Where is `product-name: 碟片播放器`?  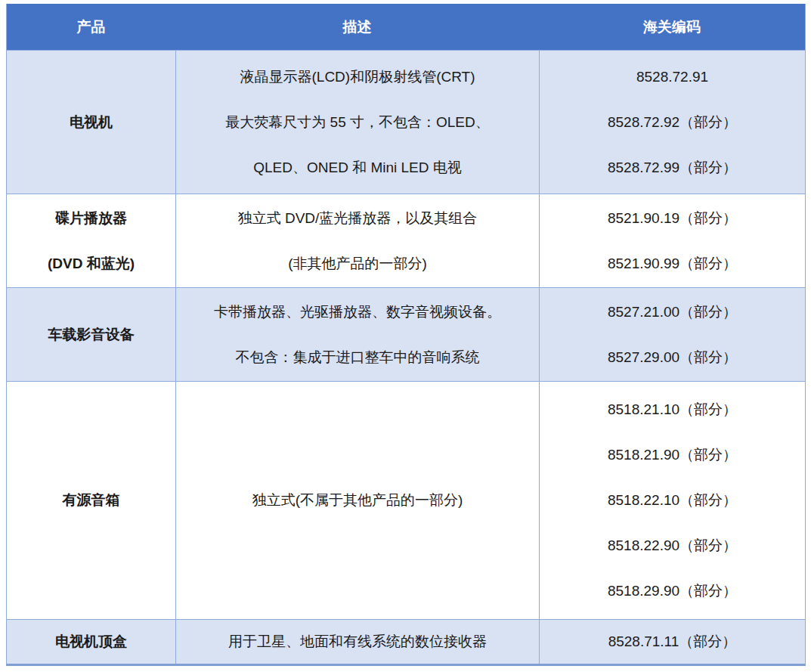
product-name: 碟片播放器 is located at coordinates (91, 218).